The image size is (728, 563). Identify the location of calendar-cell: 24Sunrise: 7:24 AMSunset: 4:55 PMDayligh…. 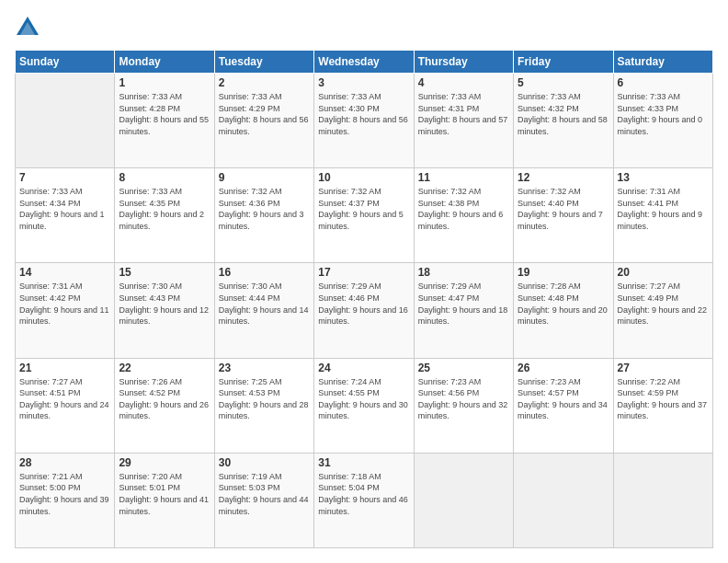
(364, 405).